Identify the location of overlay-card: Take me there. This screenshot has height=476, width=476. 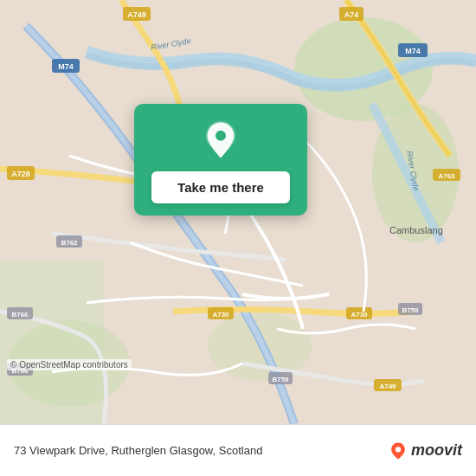
(221, 159).